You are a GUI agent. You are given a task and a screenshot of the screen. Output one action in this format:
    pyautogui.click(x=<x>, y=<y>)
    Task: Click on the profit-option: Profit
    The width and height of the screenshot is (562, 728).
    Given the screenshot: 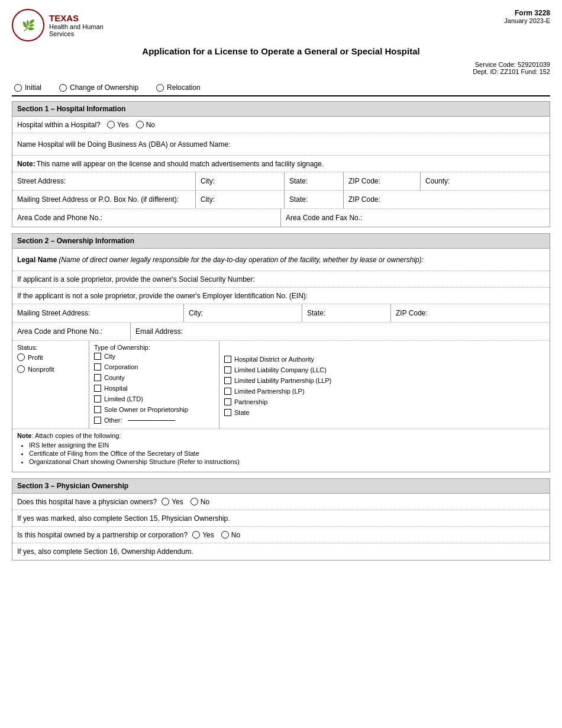 What is the action you would take?
    pyautogui.click(x=30, y=357)
    